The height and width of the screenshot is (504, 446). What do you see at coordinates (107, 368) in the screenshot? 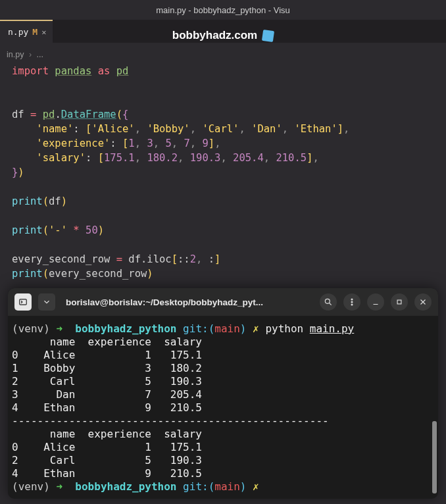
I see `output-row: 1 Bobby 3 180.2` at bounding box center [107, 368].